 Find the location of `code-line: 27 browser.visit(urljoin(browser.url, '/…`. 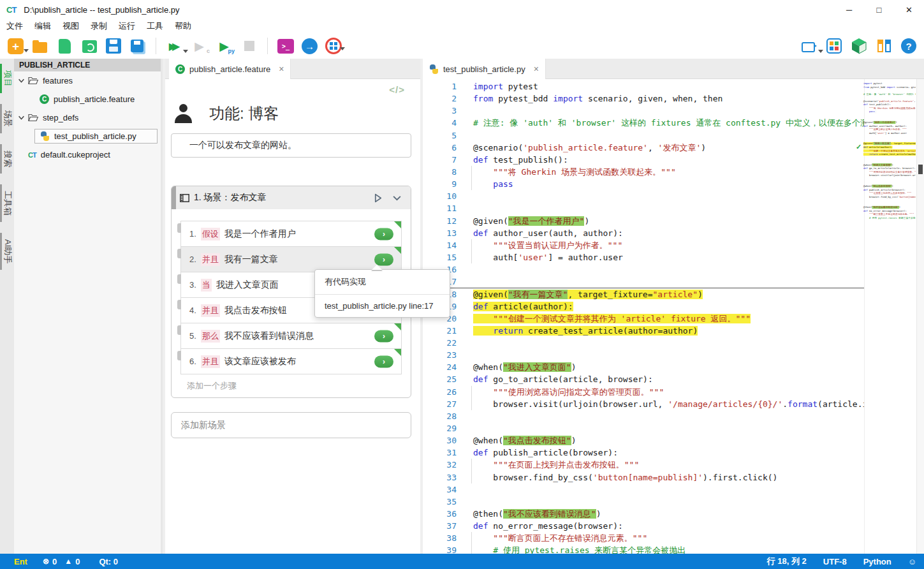

code-line: 27 browser.visit(urljoin(browser.url, '/… is located at coordinates (643, 404).